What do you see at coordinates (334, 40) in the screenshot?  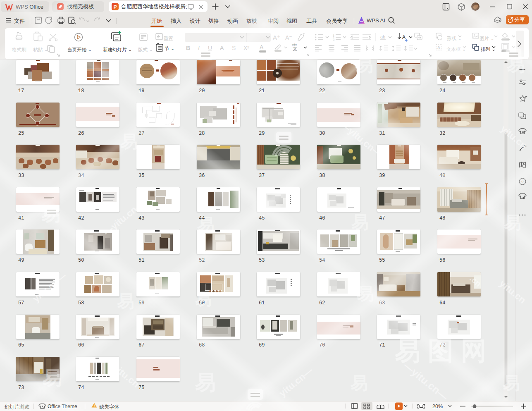 I see `svg-text: 3` at bounding box center [334, 40].